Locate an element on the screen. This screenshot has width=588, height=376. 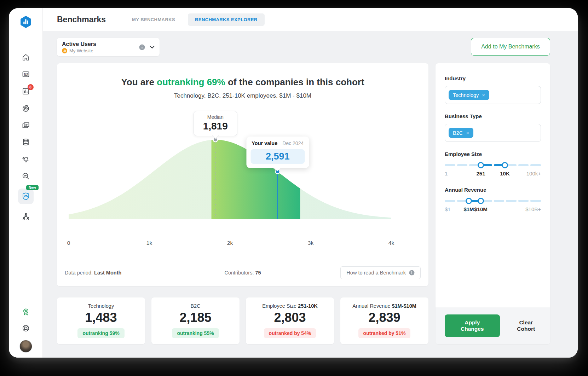
cohort-card-label: Technology is located at coordinates (101, 306).